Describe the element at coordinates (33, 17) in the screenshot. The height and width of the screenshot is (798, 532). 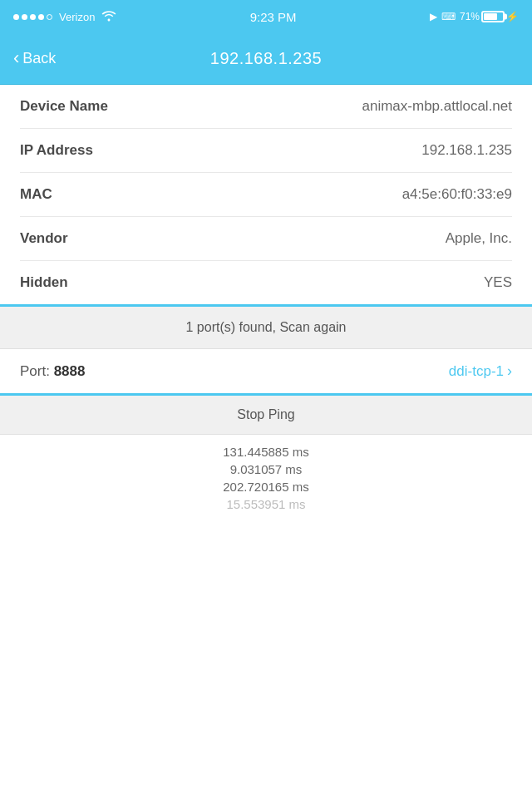
I see `signal-dots` at that location.